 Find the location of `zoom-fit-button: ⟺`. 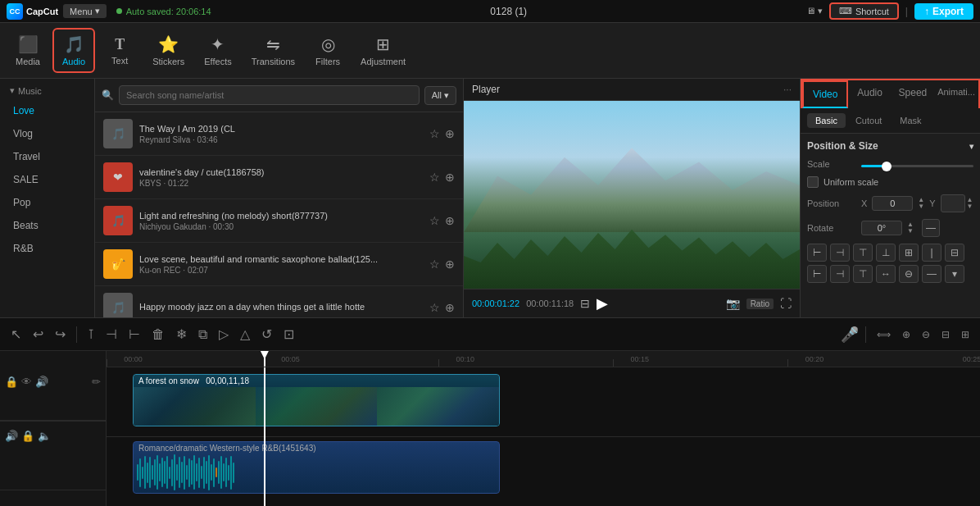

zoom-fit-button: ⟺ is located at coordinates (883, 335).